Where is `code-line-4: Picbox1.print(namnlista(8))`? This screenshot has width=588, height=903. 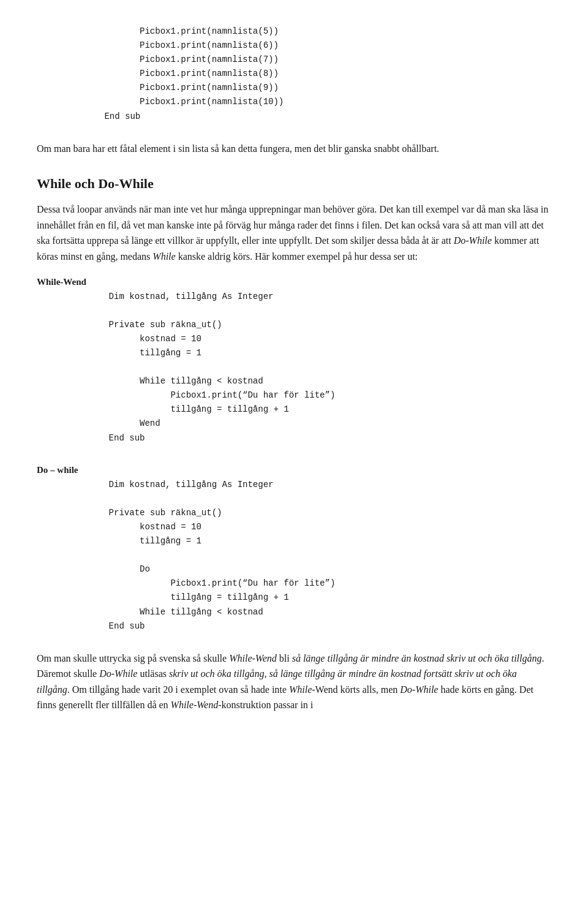 code-line-4: Picbox1.print(namnlista(8)) is located at coordinates (294, 74).